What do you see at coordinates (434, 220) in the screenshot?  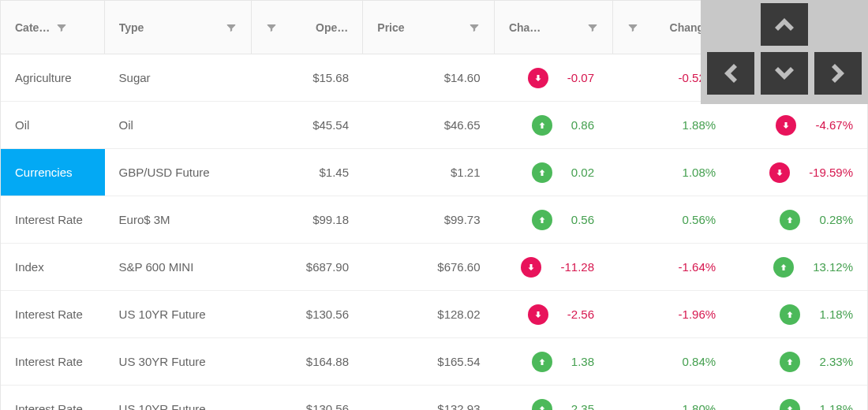 I see `table-row: Interest RateEuro$ 3M$99.18$99.730.560.5…` at bounding box center [434, 220].